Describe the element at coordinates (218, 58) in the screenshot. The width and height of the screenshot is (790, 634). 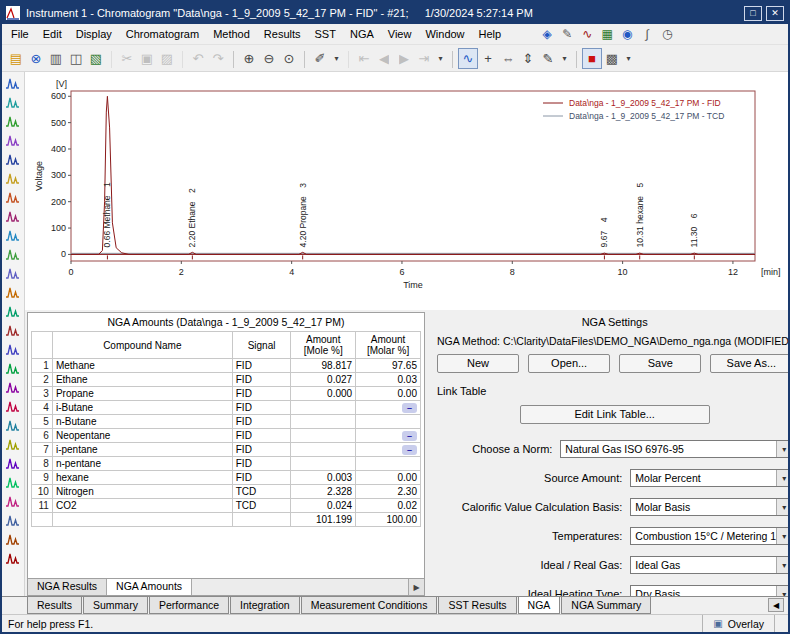
I see `redo-icon: ↷` at that location.